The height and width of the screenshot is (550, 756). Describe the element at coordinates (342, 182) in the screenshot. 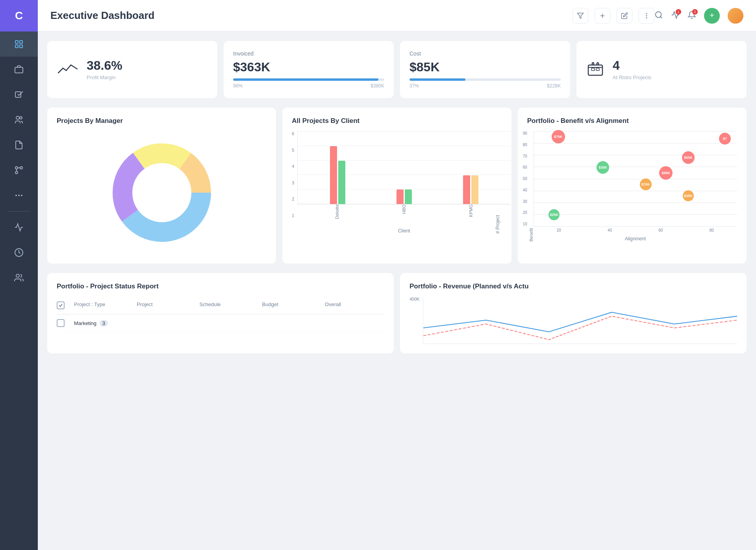

I see `bar-deloitte-green` at that location.